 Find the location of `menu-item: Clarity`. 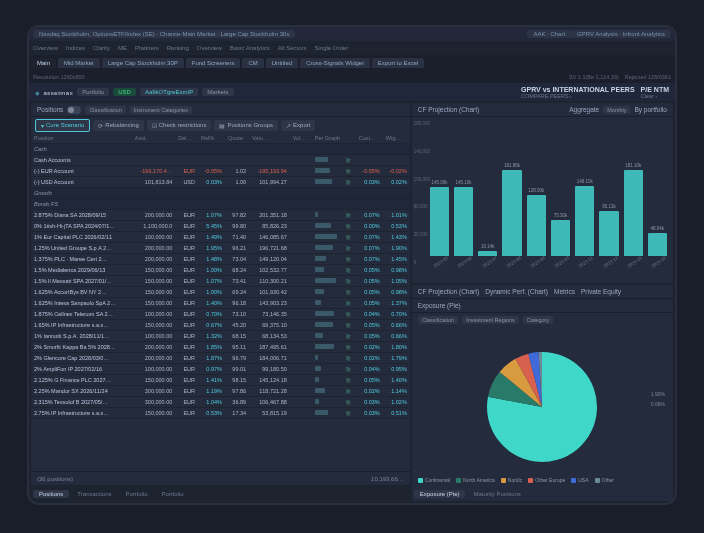

menu-item: Clarity is located at coordinates (102, 48).